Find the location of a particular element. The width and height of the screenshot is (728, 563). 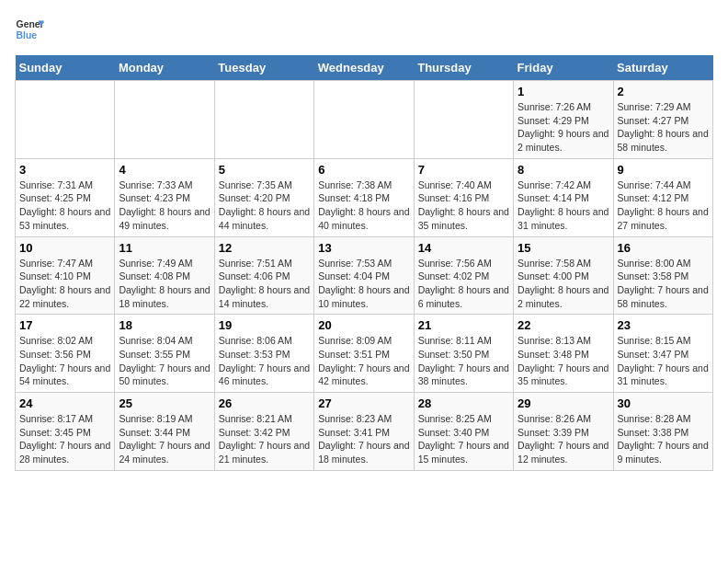

day-number: 17 is located at coordinates (64, 326).